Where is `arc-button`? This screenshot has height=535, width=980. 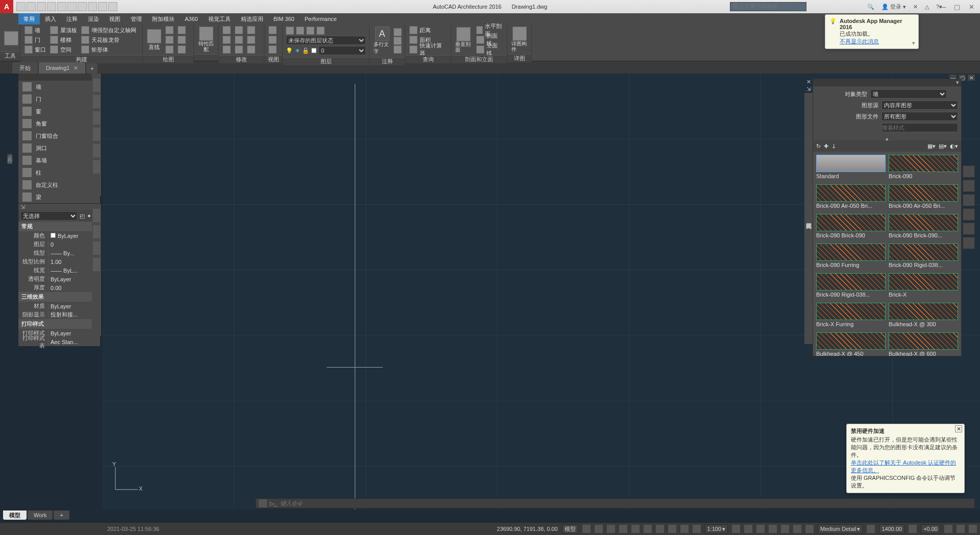 arc-button is located at coordinates (169, 50).